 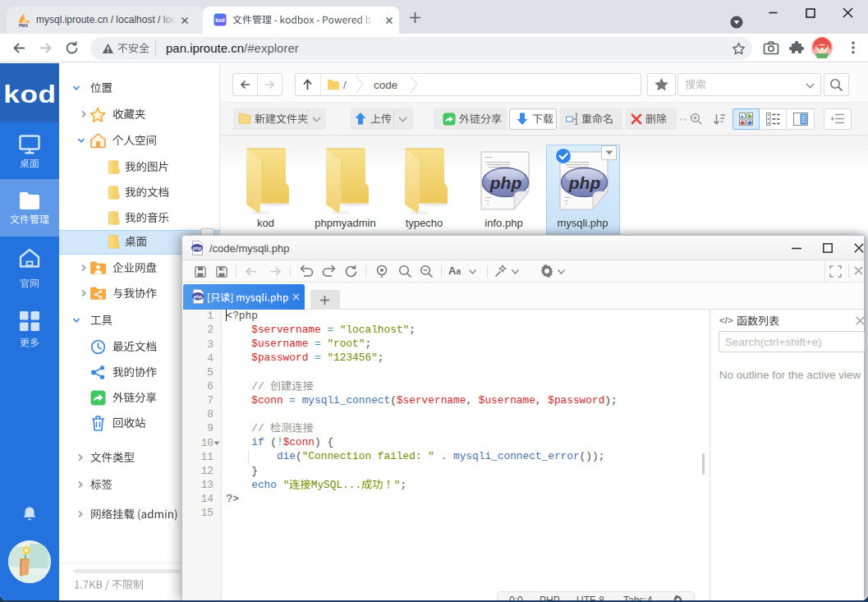 What do you see at coordinates (220, 20) in the screenshot?
I see `svg-text: kod` at bounding box center [220, 20].